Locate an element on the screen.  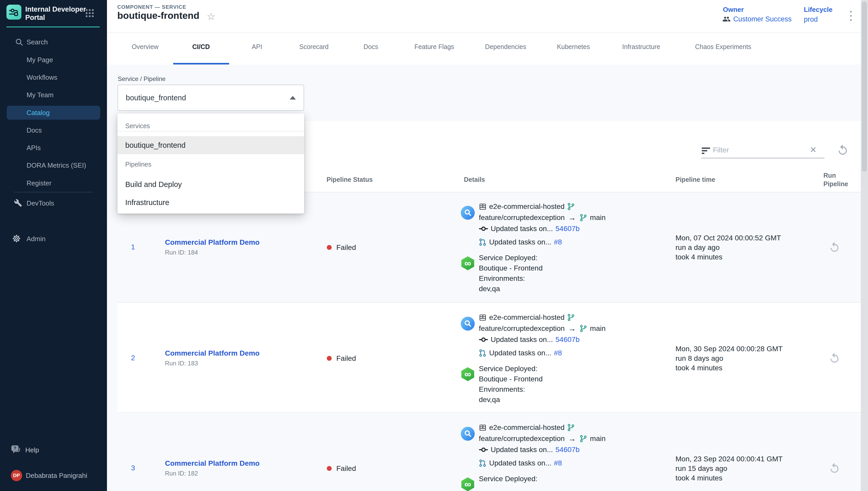
dropdown-item-build-and-deploy: Build and Deploy is located at coordinates (211, 184).